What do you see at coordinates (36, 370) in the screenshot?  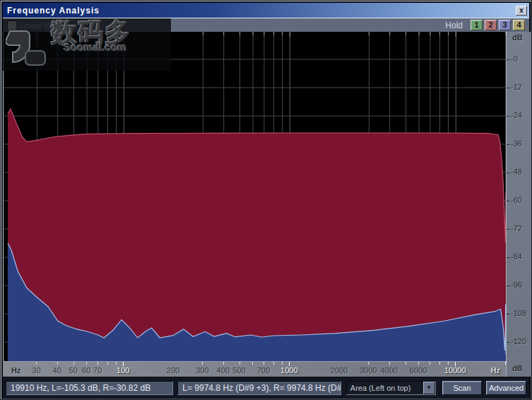 I see `freq-tick-label: 30` at bounding box center [36, 370].